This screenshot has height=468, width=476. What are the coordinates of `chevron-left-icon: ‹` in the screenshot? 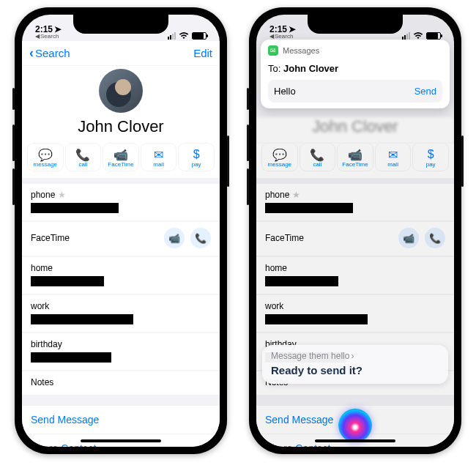 It's located at (31, 53).